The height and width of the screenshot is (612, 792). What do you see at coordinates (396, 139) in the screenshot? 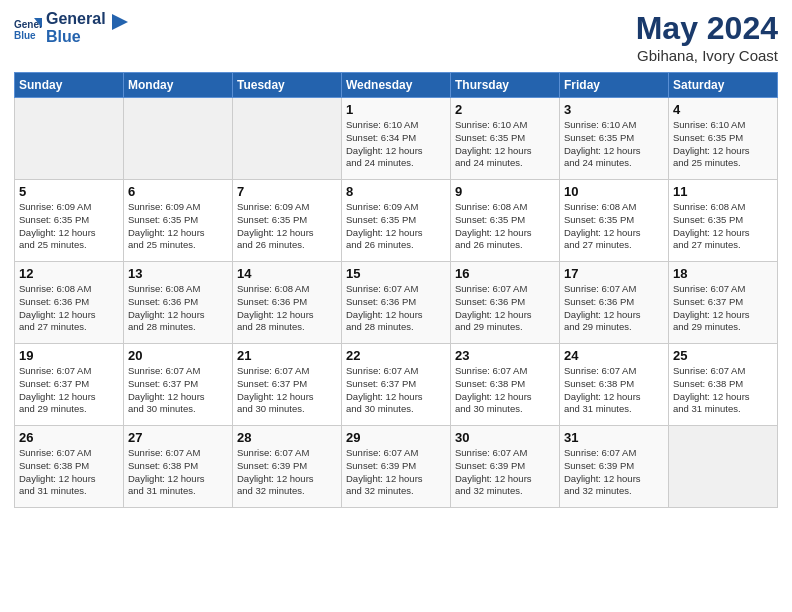
I see `calendar-week-1: 1Sunrise: 6:10 AM Sunset: 6:34 PM Daylig…` at bounding box center [396, 139].